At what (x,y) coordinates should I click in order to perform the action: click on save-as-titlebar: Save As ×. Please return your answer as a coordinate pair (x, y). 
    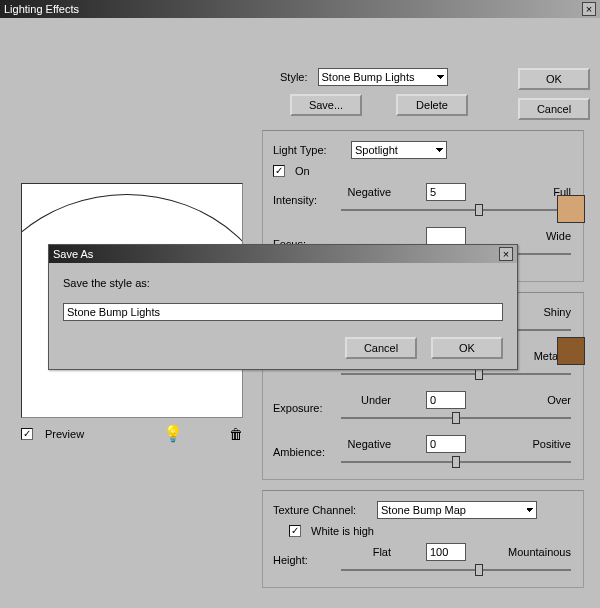
    Looking at the image, I should click on (283, 254).